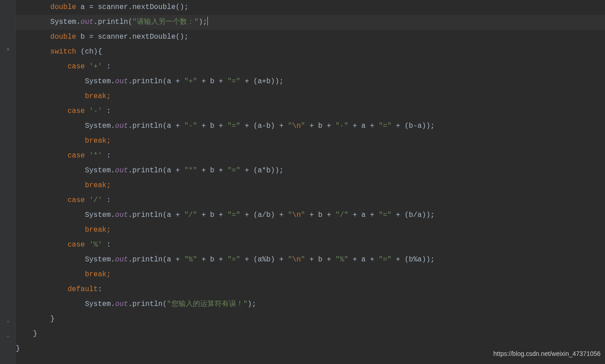 This screenshot has height=364, width=605. I want to click on text-caret, so click(208, 21).